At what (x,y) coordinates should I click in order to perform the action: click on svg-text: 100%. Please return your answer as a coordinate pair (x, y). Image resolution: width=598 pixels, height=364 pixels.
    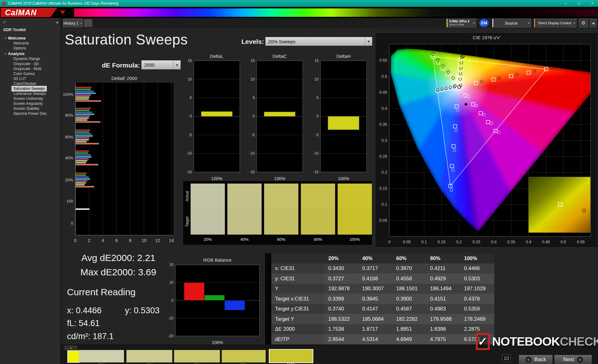
    Looking at the image, I should click on (217, 343).